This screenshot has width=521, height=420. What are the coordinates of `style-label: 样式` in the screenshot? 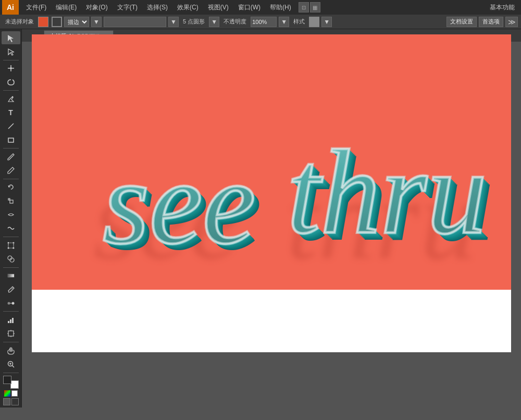 It's located at (299, 22).